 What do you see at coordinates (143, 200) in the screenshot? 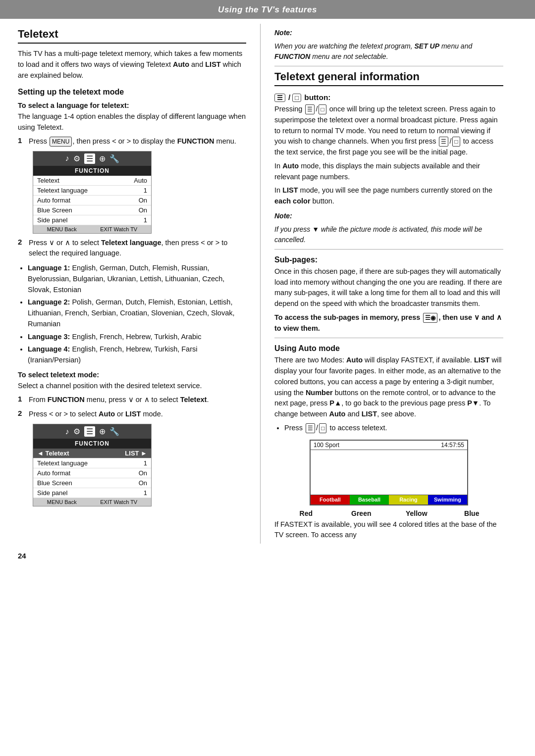
I see `menu1-val-3: On` at bounding box center [143, 200].